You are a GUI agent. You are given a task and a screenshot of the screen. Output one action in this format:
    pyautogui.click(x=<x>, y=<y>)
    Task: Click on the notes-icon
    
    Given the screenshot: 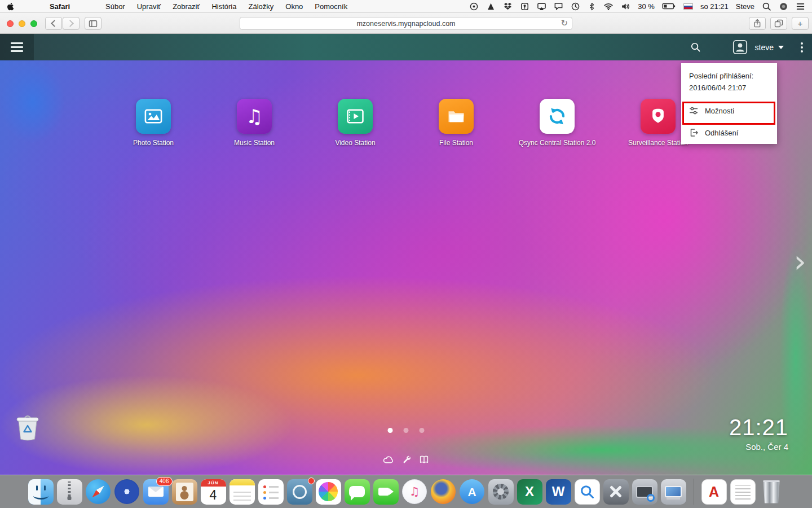 What is the action you would take?
    pyautogui.click(x=242, y=492)
    